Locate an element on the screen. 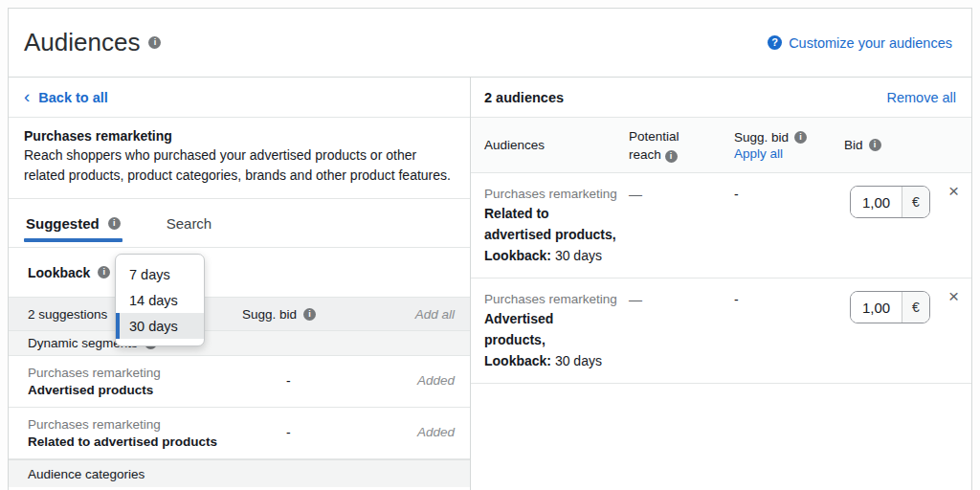  tab-search: Search is located at coordinates (189, 223).